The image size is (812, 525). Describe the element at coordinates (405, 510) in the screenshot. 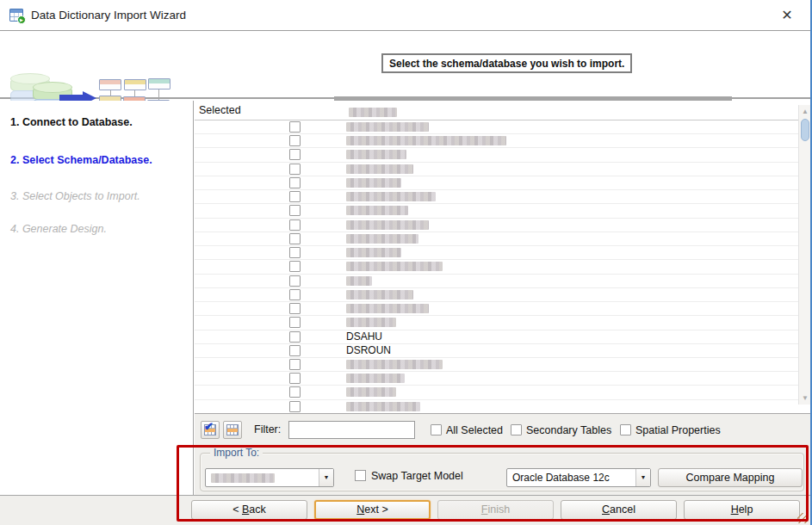

I see `bottom-button-bar: < Back Next > Finish Cancel Help` at that location.